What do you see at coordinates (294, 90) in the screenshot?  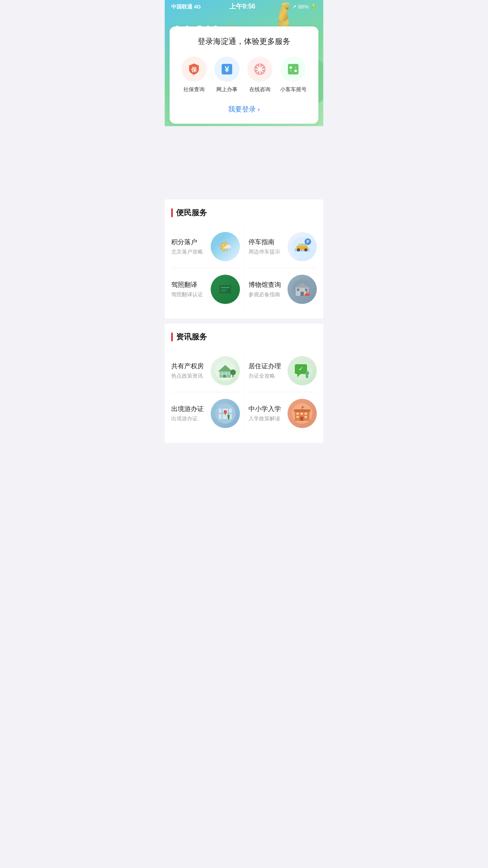 I see `car-lottery-label: 小客车摇号` at bounding box center [294, 90].